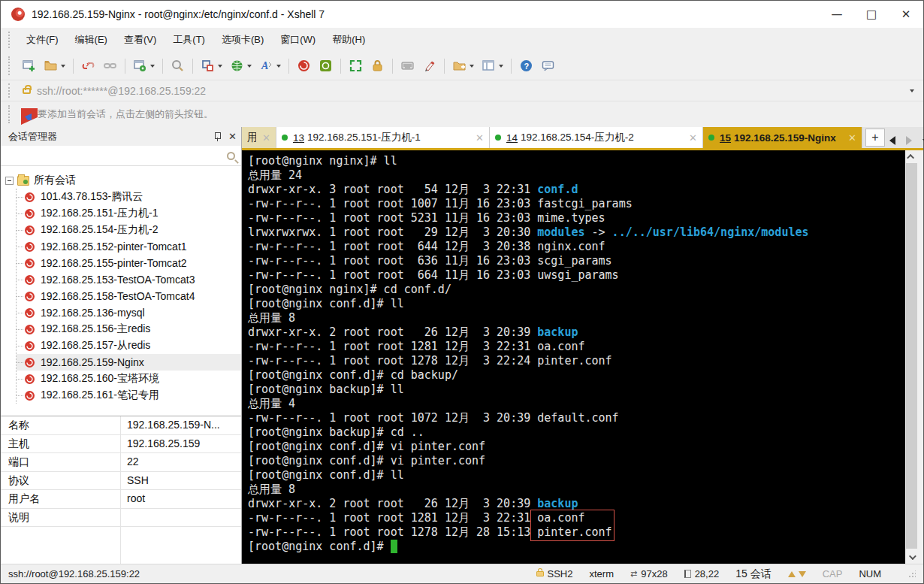 Image resolution: width=924 pixels, height=584 pixels. I want to click on property-row: 端口22, so click(121, 463).